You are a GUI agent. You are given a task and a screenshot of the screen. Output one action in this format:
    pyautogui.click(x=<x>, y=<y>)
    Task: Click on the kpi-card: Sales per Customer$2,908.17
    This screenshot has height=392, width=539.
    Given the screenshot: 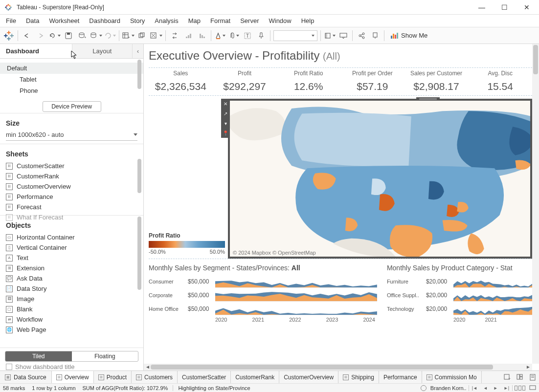 What is the action you would take?
    pyautogui.click(x=436, y=82)
    